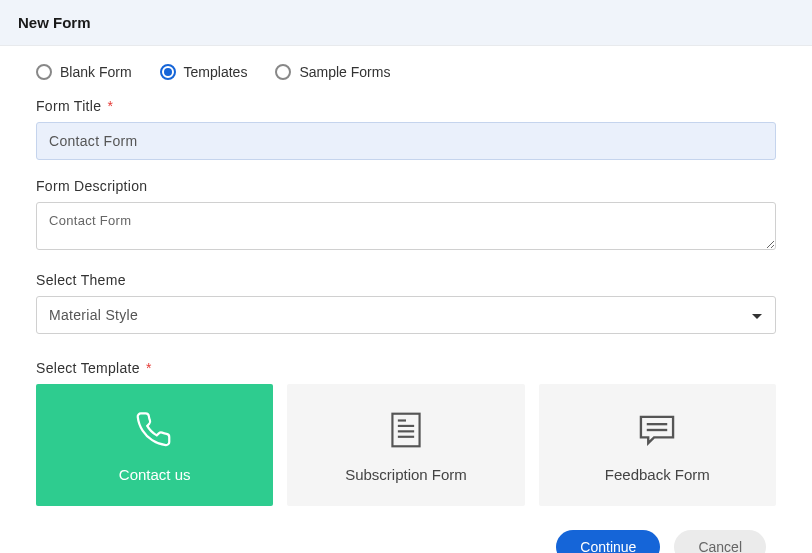 The image size is (812, 553). I want to click on dialog-header: New Form, so click(406, 23).